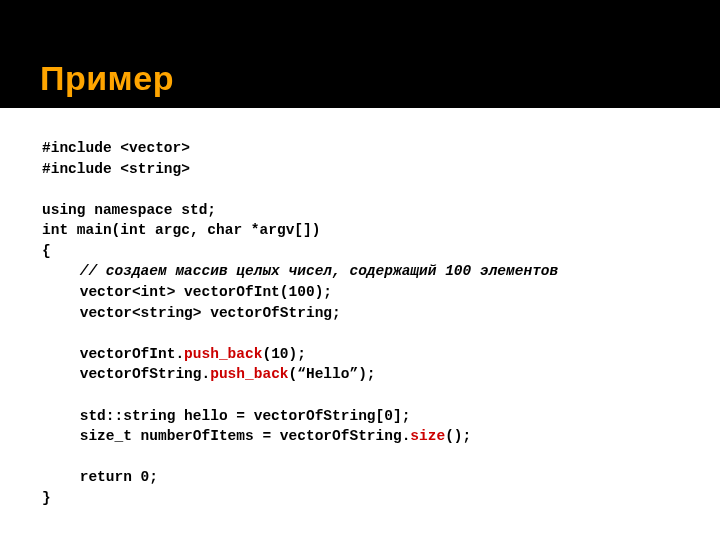 The height and width of the screenshot is (540, 720). Describe the element at coordinates (155, 148) in the screenshot. I see `code-line-1b: <vector>` at that location.